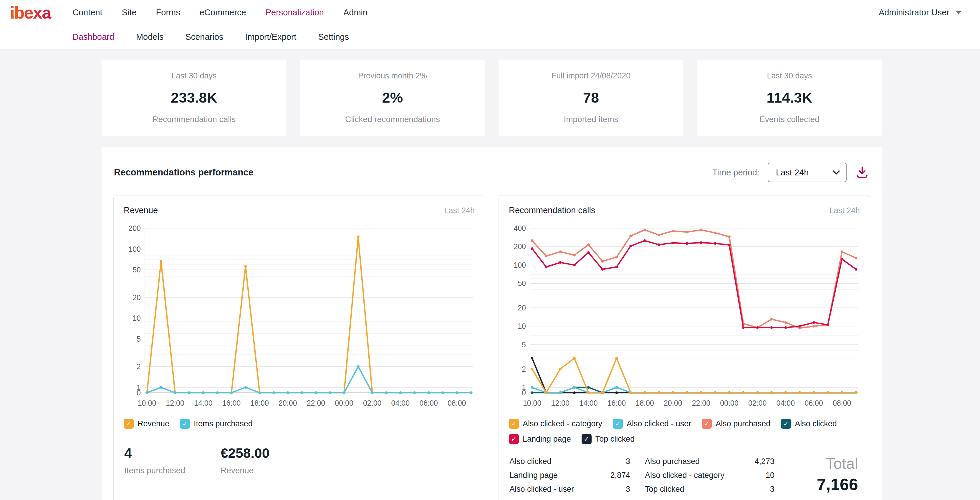  Describe the element at coordinates (570, 489) in the screenshot. I see `table-row: Also clicked - user3` at that location.